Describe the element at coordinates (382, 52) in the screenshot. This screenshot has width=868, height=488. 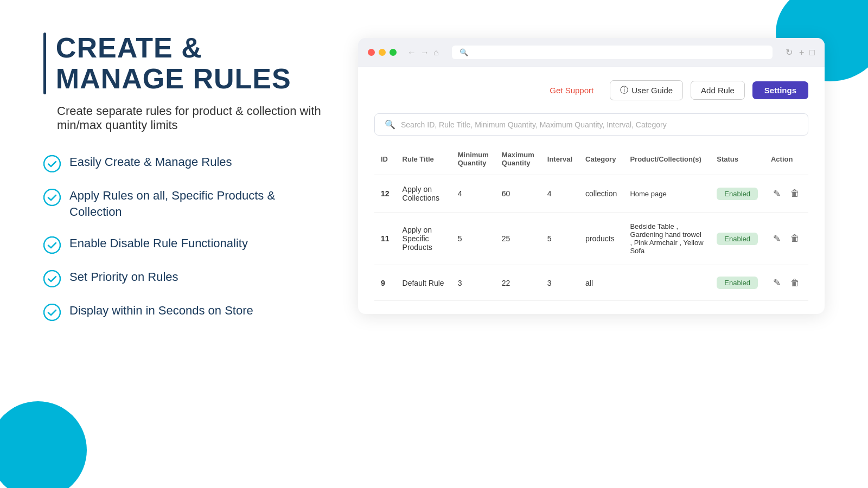
I see `dot-yellow` at that location.